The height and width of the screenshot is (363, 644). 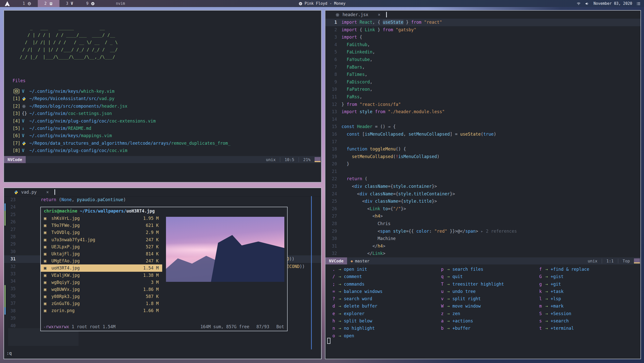 What do you see at coordinates (357, 269) in the screenshot?
I see `whichkey-binding-.: .→open init` at bounding box center [357, 269].